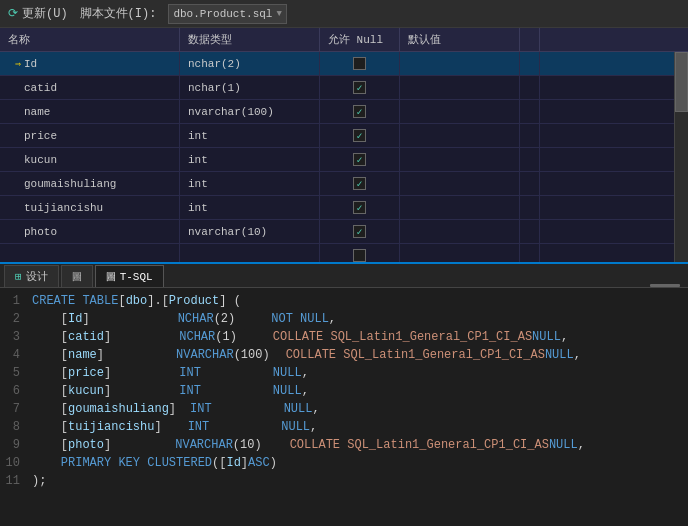 The image size is (688, 526). Describe the element at coordinates (18, 64) in the screenshot. I see `row-arrow-icon: ⇒` at that location.